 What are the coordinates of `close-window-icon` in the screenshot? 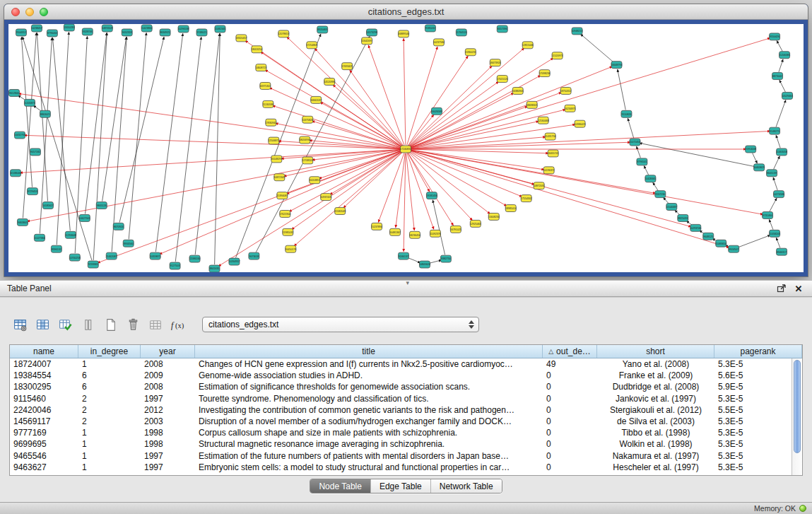 It's located at (16, 12).